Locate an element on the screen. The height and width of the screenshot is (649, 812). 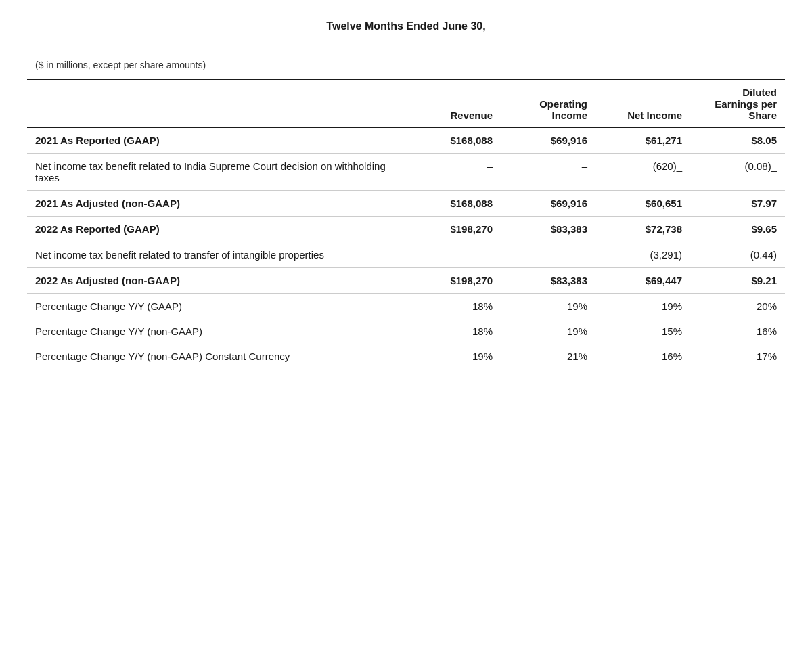
table-row: Net income tax benefit related to India … is located at coordinates (406, 172).